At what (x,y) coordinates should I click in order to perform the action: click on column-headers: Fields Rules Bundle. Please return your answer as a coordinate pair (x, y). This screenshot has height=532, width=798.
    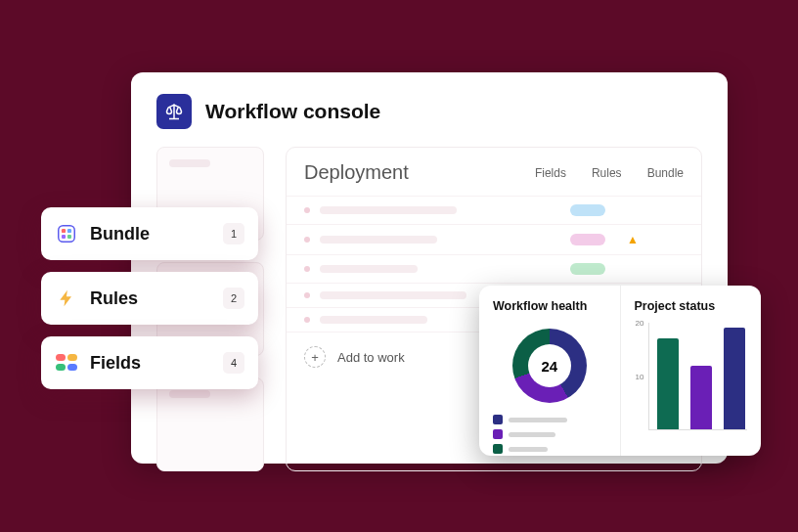
    Looking at the image, I should click on (609, 173).